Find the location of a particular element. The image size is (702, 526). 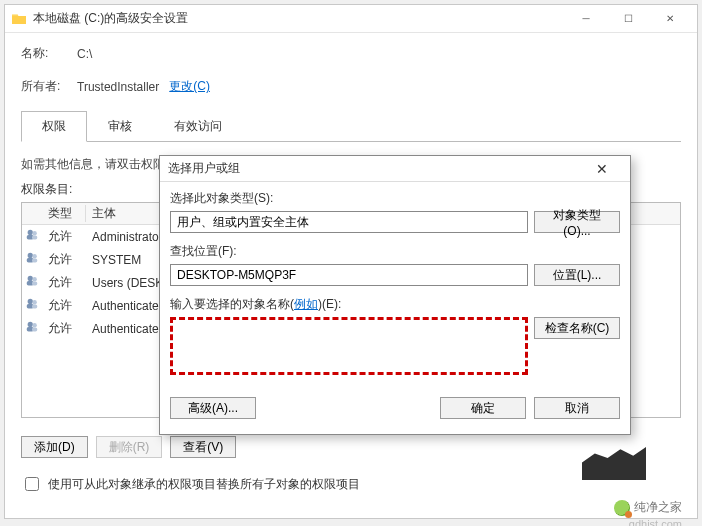

tab-auditing: 审核 is located at coordinates (120, 126).